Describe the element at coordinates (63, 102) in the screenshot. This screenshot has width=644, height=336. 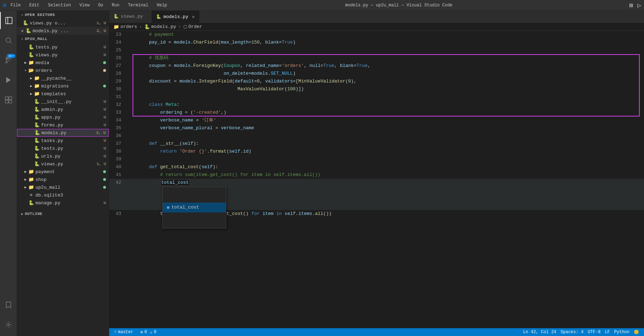
I see `tree-init: 🐍 __init__.py U` at that location.